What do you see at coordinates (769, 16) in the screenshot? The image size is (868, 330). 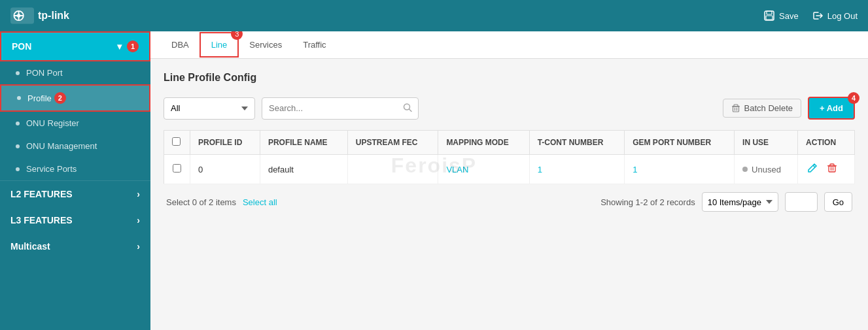 I see `save-icon` at bounding box center [769, 16].